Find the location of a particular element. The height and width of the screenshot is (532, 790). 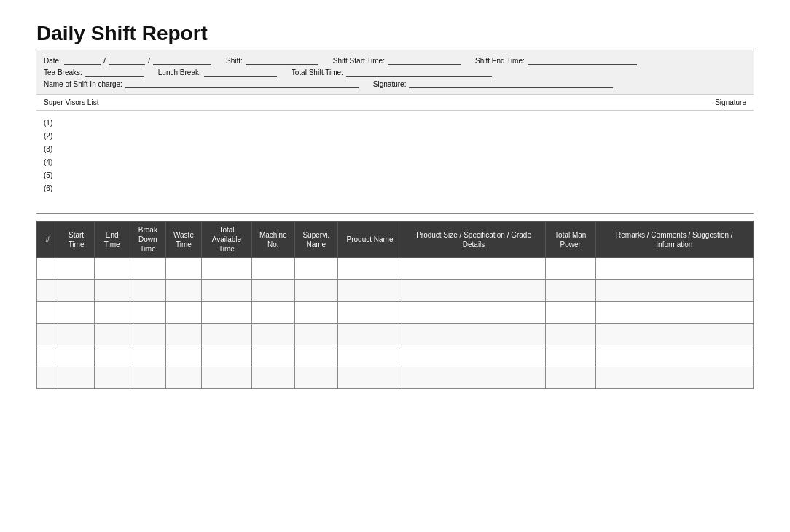

date-field: Date: / / is located at coordinates (128, 60).